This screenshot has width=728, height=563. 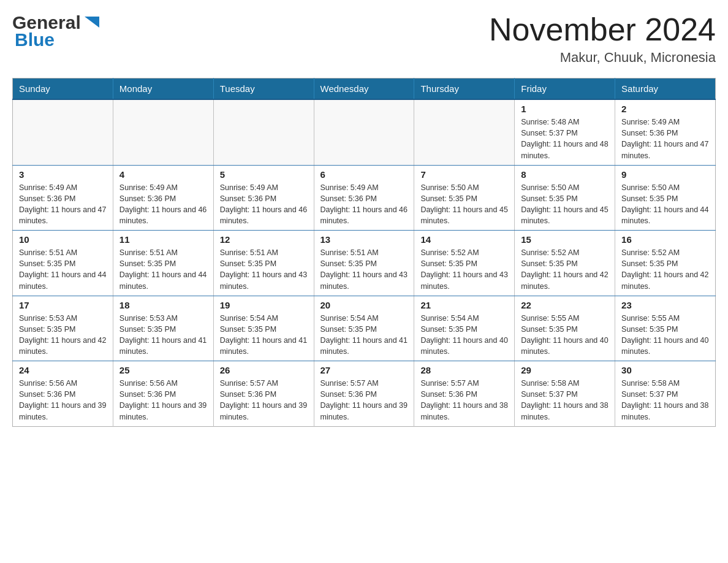 What do you see at coordinates (565, 174) in the screenshot?
I see `day-number: 8` at bounding box center [565, 174].